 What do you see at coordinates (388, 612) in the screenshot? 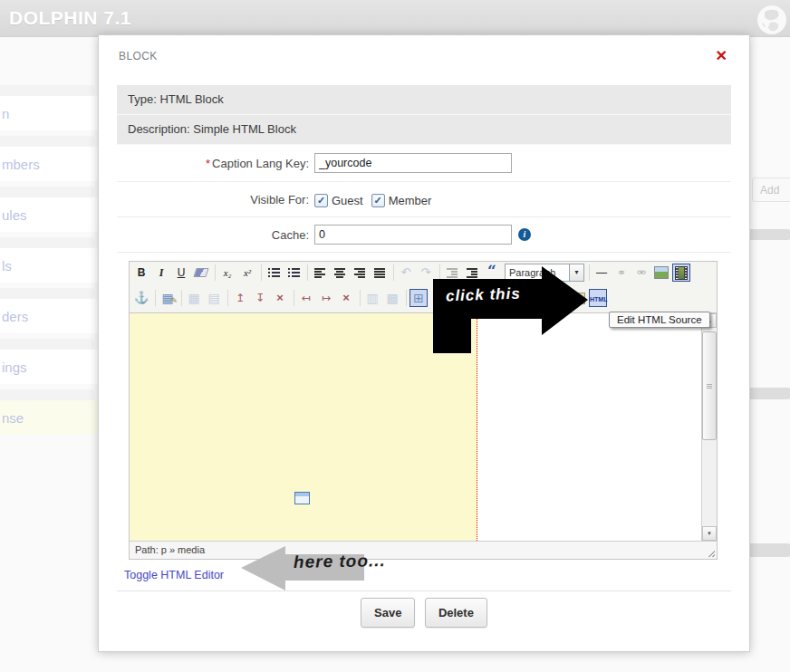
I see `save-button: Save` at bounding box center [388, 612].